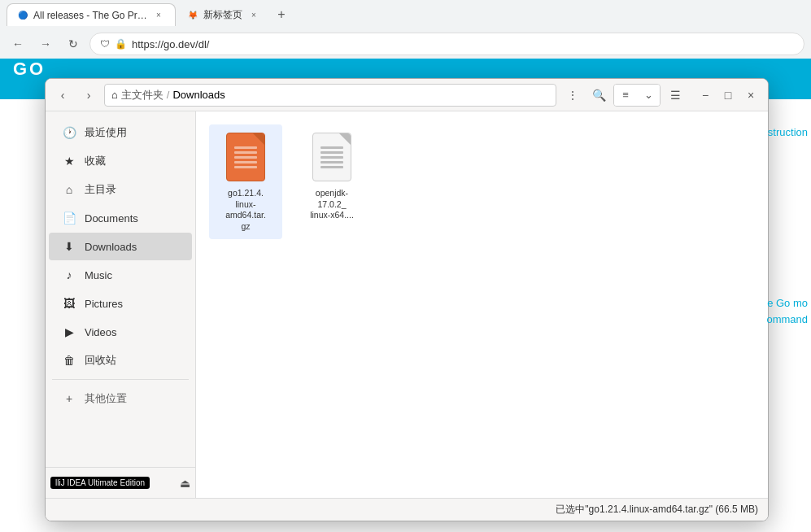 The image size is (811, 532). Describe the element at coordinates (330, 95) in the screenshot. I see `fm-breadcrumb: ⌂ 主文件夹 / Downloads` at that location.